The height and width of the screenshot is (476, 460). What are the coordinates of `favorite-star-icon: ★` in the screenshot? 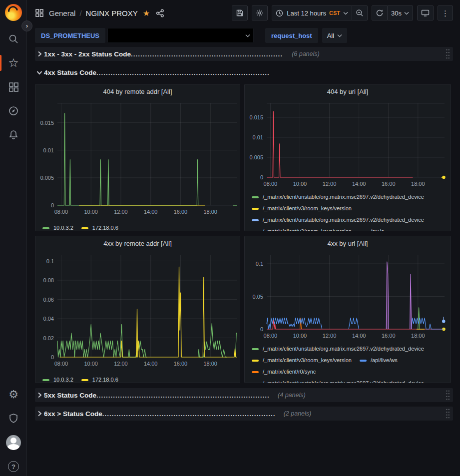 It's located at (146, 13).